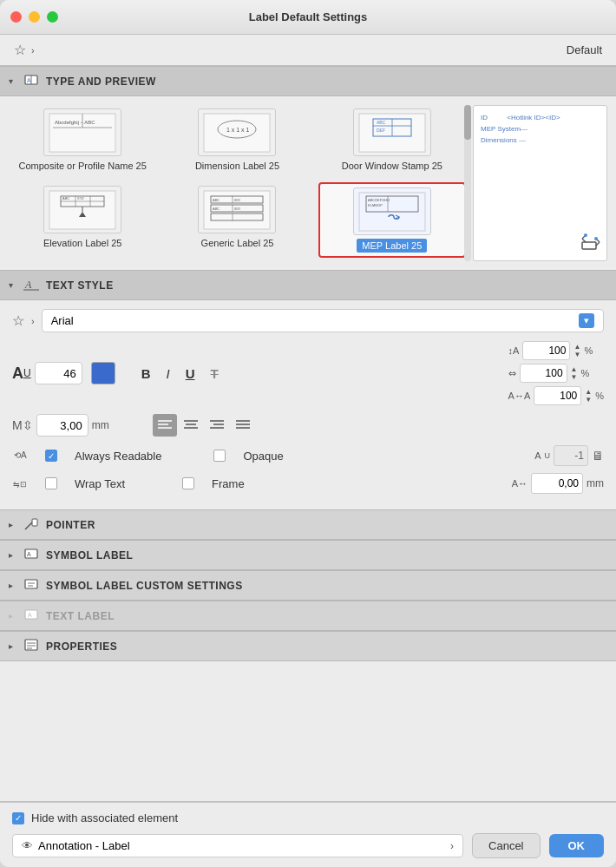 This screenshot has width=616, height=867. Describe the element at coordinates (243, 425) in the screenshot. I see `align-justify-button` at that location.